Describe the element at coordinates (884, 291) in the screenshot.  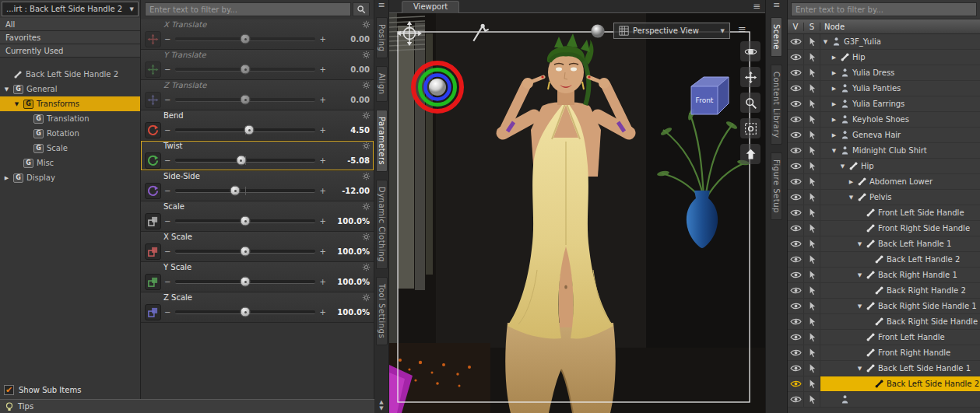
I see `scene-node-row: Back Right Handle 2` at that location.